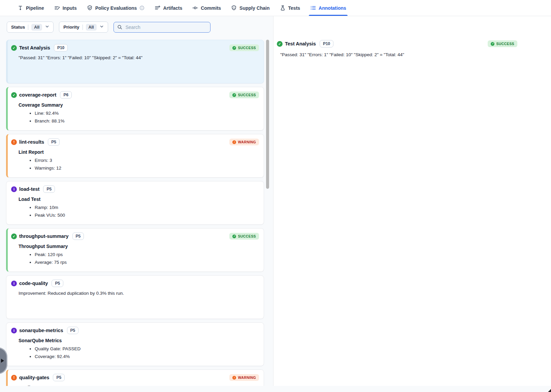 This screenshot has height=392, width=551. I want to click on tab-label: Commits, so click(211, 8).